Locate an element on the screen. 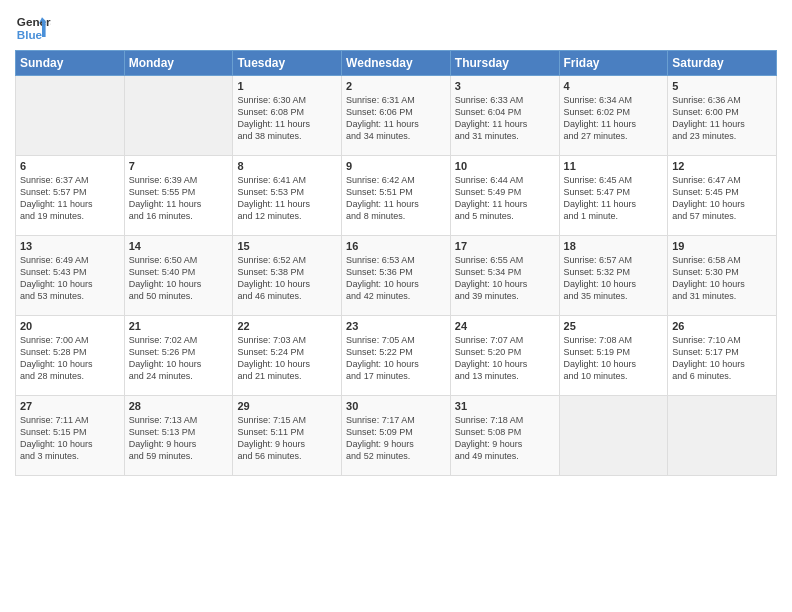 The height and width of the screenshot is (612, 792). calendar-cell: 19Sunrise: 6:58 AM Sunset: 5:30 PM Dayli… is located at coordinates (722, 276).